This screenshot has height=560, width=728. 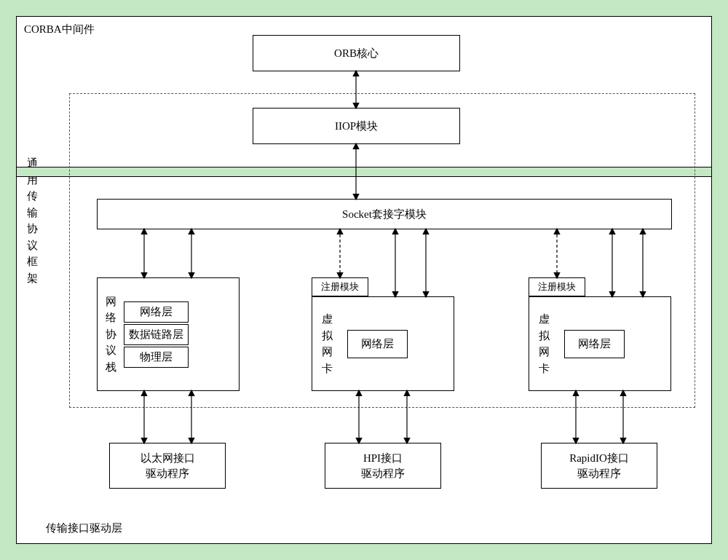 I want to click on vnic1-net-layer: 网络层, so click(x=377, y=344).